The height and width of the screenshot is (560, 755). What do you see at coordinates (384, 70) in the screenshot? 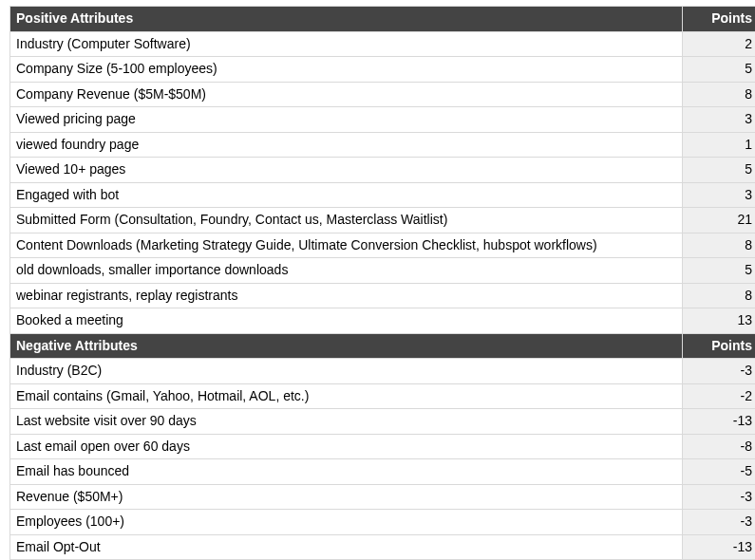
I see `table-row: Company Size (5-100 employees) 5` at bounding box center [384, 70].